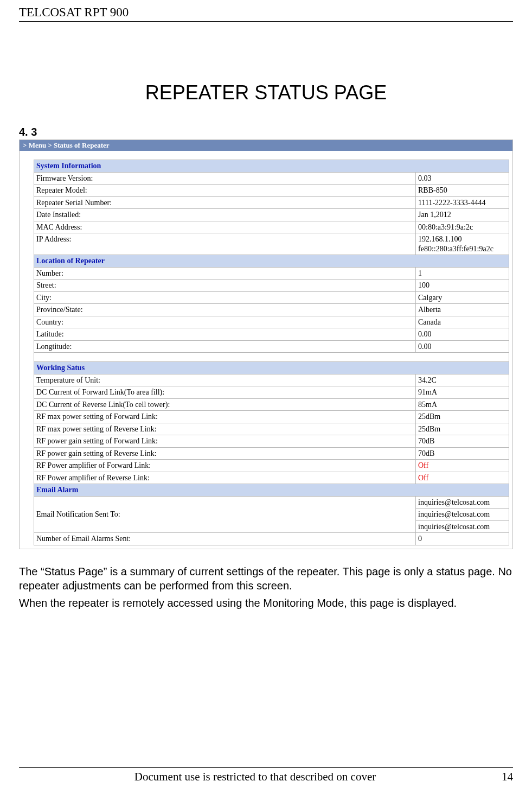  What do you see at coordinates (225, 539) in the screenshot?
I see `row-label: Number of Email Alarms Sent:` at bounding box center [225, 539].